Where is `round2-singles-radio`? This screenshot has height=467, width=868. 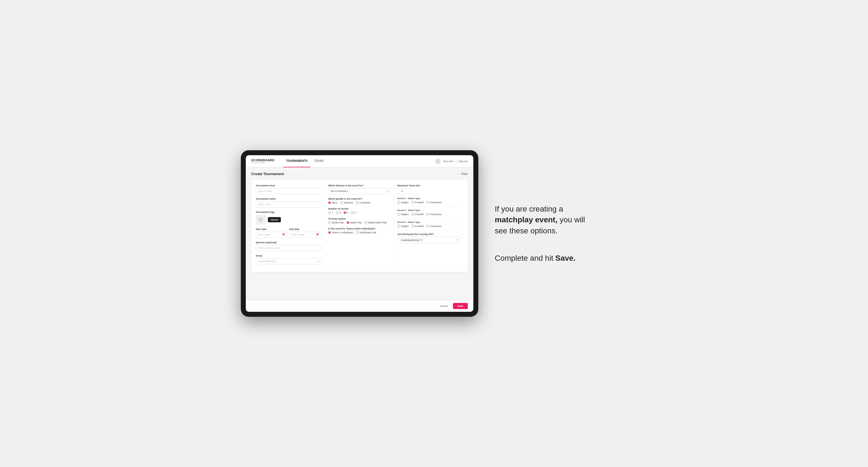
round2-singles-radio is located at coordinates (399, 214).